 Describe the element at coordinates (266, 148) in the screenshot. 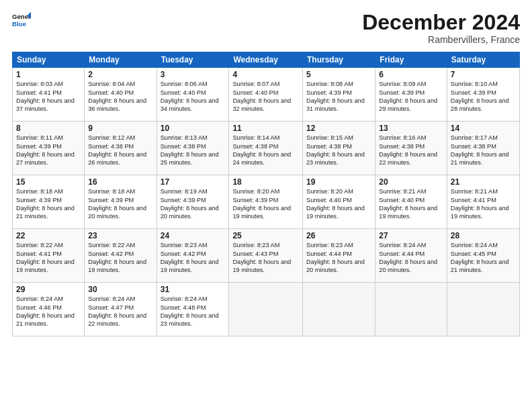

I see `calendar-week-row: 8 Sunrise: 8:11 AMSunset: 4:39 PMDayligh…` at that location.